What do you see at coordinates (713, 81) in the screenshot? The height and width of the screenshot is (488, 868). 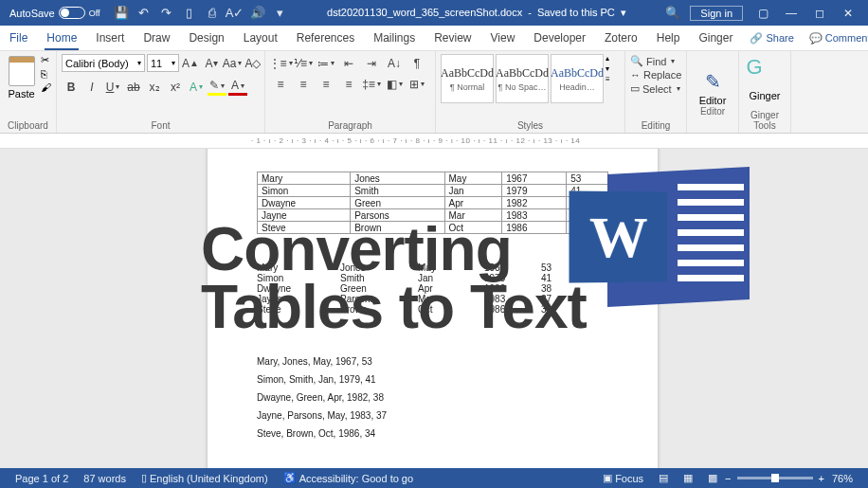 I see `editor-icon: ✎` at bounding box center [713, 81].